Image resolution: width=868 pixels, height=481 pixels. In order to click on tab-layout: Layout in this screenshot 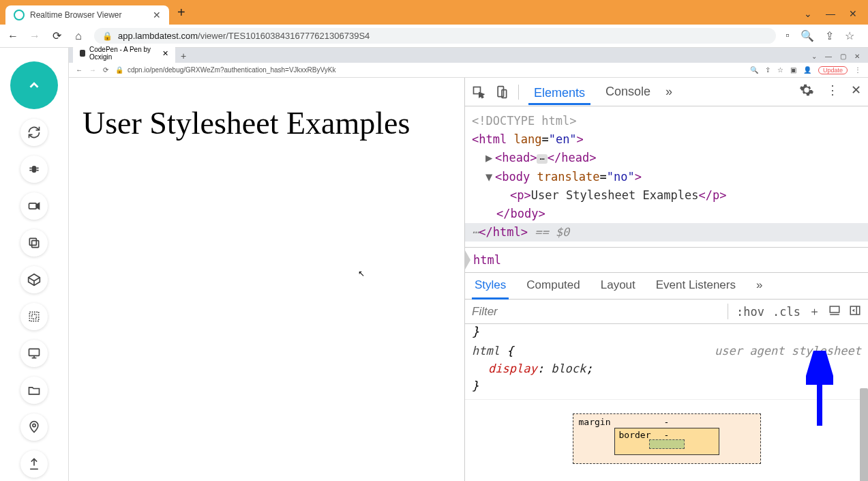, I will do `click(618, 286)`.